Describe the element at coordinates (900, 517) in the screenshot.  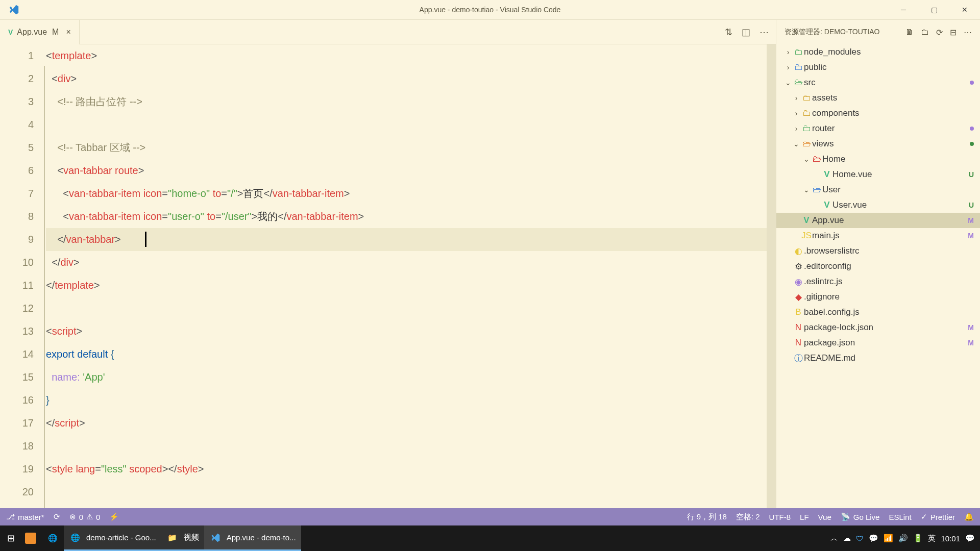
I see `eslint-status: ESLint` at that location.